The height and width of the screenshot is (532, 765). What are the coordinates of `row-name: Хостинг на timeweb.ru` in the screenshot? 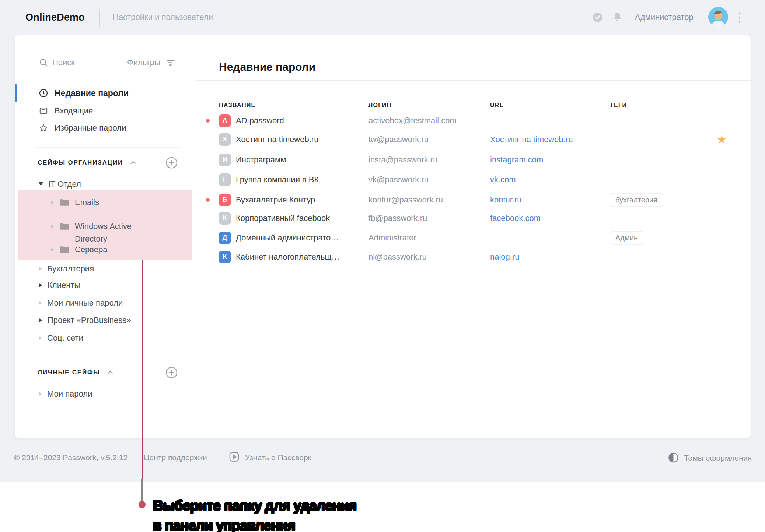 It's located at (277, 140).